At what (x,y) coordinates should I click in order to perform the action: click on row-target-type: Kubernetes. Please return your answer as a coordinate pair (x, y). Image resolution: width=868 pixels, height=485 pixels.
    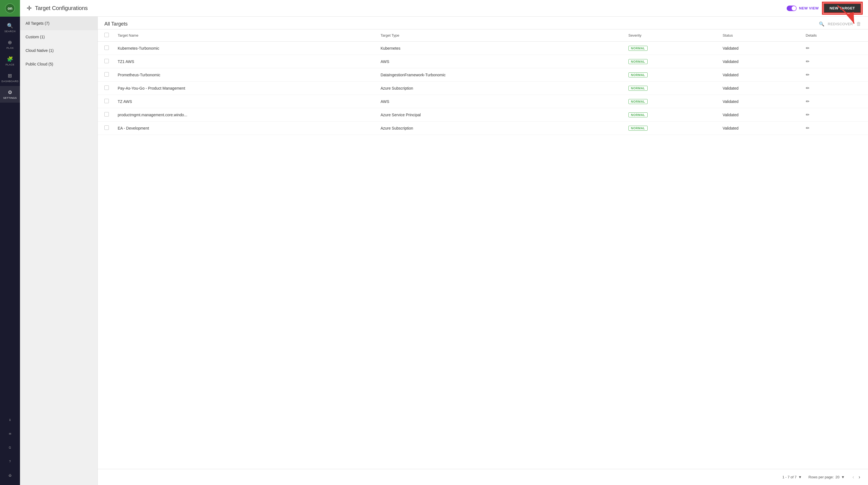
    Looking at the image, I should click on (500, 48).